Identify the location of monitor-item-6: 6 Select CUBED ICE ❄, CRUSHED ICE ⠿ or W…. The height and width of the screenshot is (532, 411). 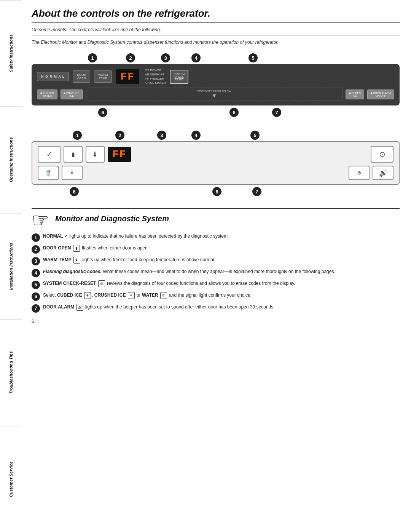
(215, 296).